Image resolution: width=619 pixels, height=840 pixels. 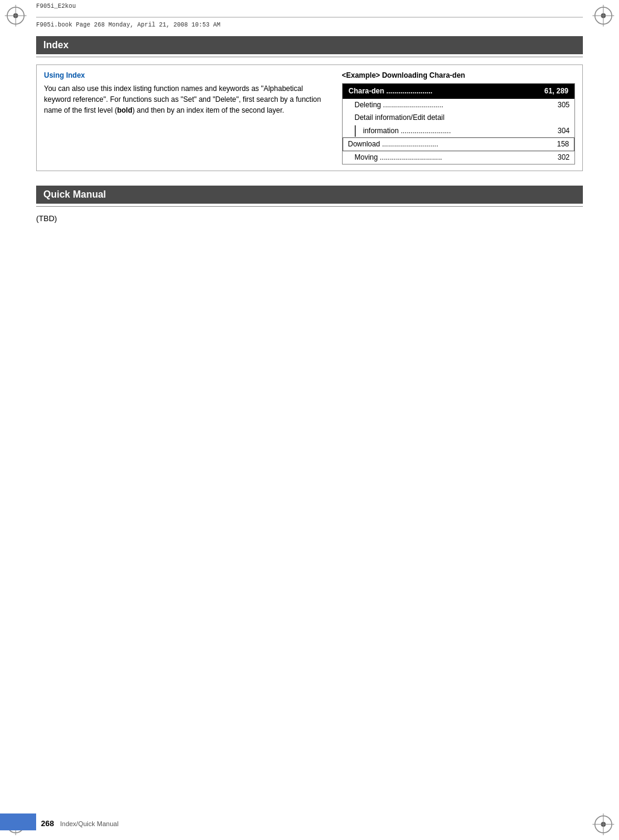 What do you see at coordinates (310, 6) in the screenshot?
I see `page-header: F905i_E2kou` at bounding box center [310, 6].